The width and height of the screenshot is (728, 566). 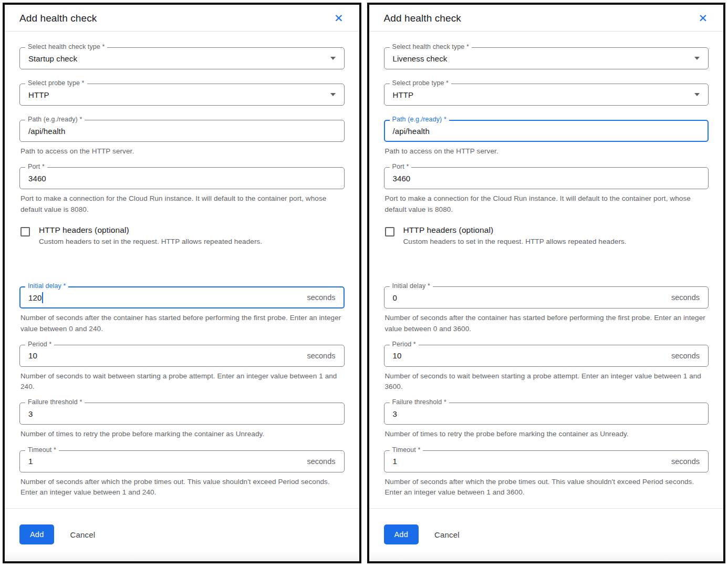 What do you see at coordinates (182, 297) in the screenshot?
I see `initial-delay-field: Initial delay * 120 seconds` at bounding box center [182, 297].